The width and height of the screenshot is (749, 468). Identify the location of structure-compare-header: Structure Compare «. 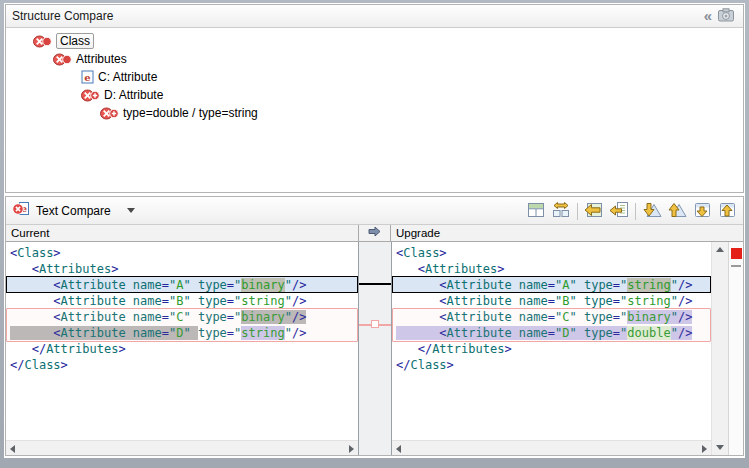
(374, 16).